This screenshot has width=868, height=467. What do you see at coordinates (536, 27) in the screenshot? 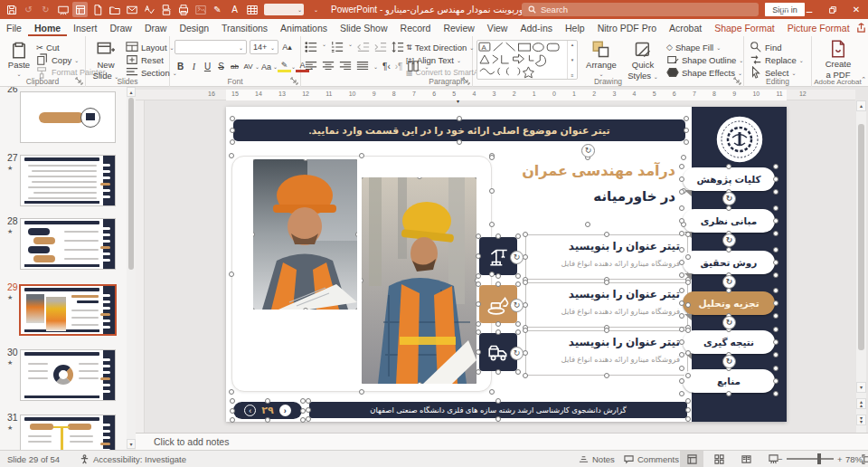
I see `tab-add-ins: Add-ins` at bounding box center [536, 27].